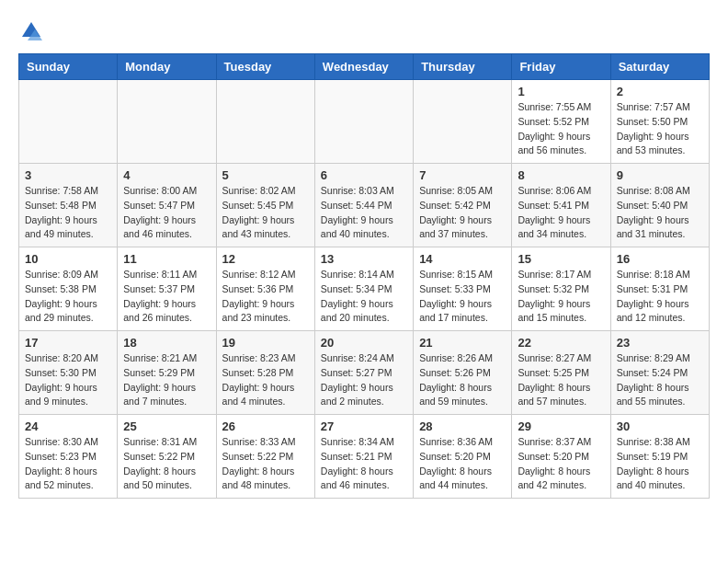 This screenshot has height=563, width=728. Describe the element at coordinates (660, 427) in the screenshot. I see `day-number: 30` at that location.